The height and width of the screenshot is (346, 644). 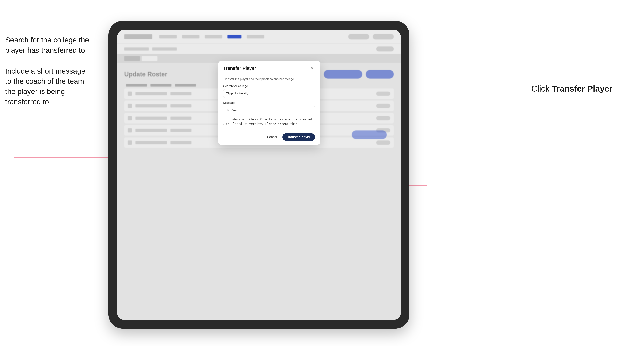 What do you see at coordinates (51, 102) in the screenshot?
I see `annotation-line6: transferred to` at bounding box center [51, 102].